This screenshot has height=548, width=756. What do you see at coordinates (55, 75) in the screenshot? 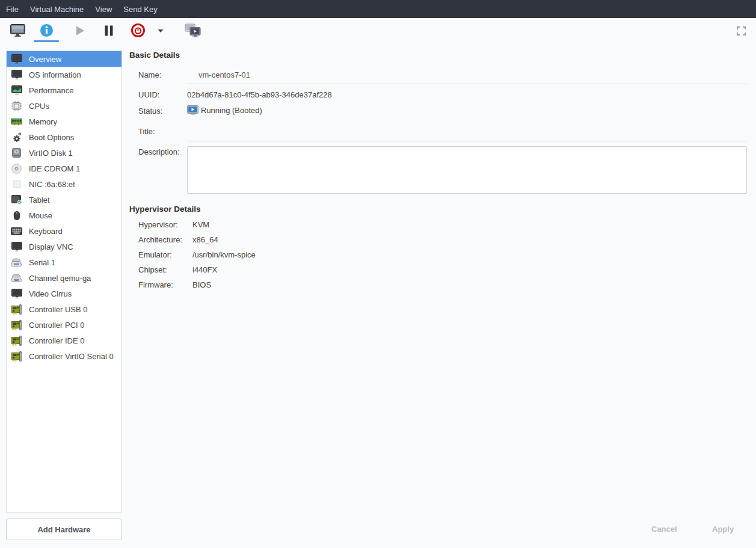
I see `sidebar-item-label: OS information` at bounding box center [55, 75].